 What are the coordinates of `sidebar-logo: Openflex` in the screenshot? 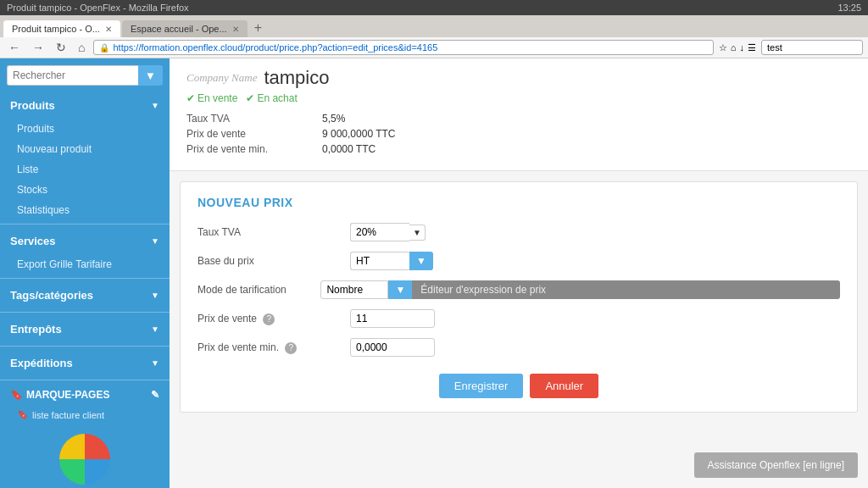 It's located at (85, 456).